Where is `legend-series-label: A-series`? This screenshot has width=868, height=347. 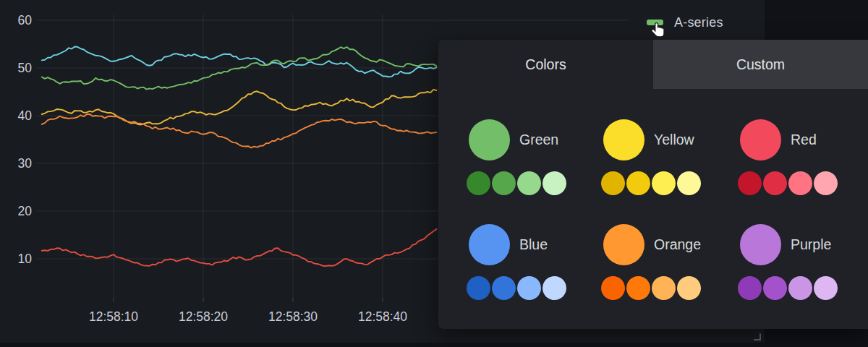 legend-series-label: A-series is located at coordinates (699, 23).